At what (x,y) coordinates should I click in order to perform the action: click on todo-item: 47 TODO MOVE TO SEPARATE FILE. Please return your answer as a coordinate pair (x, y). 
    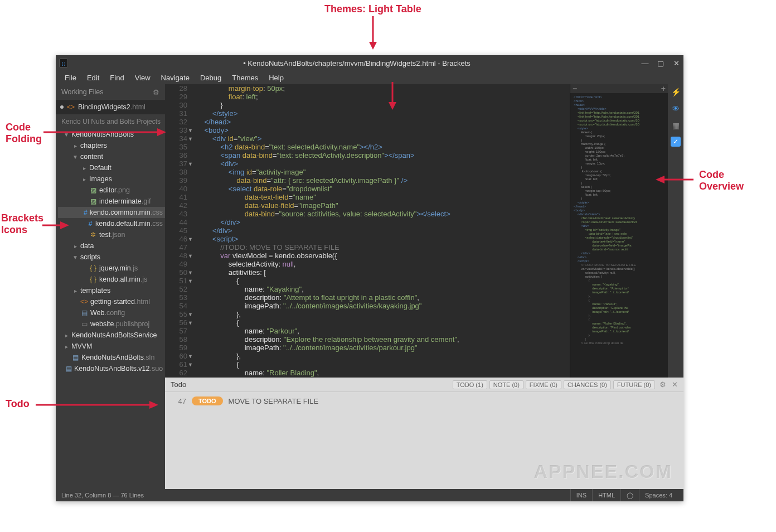
    Looking at the image, I should click on (424, 401).